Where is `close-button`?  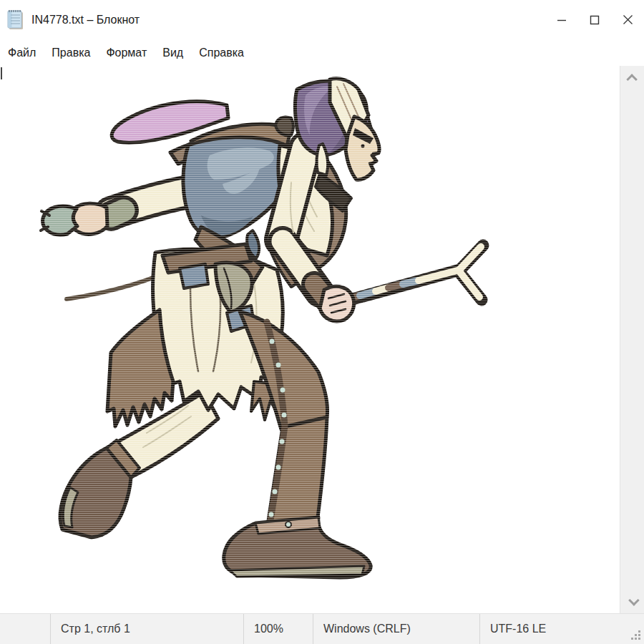 close-button is located at coordinates (628, 20).